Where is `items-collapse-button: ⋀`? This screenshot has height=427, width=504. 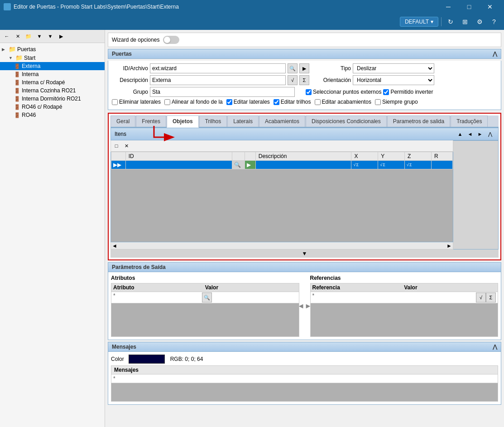 items-collapse-button: ⋀ is located at coordinates (490, 134).